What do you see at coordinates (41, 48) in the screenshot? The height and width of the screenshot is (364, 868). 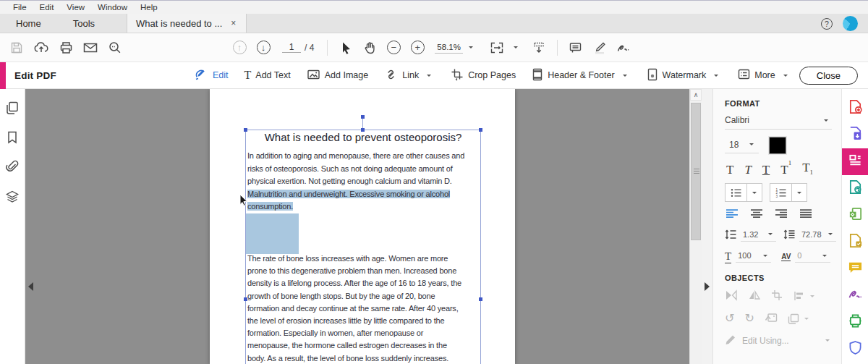 I see `share-button` at bounding box center [41, 48].